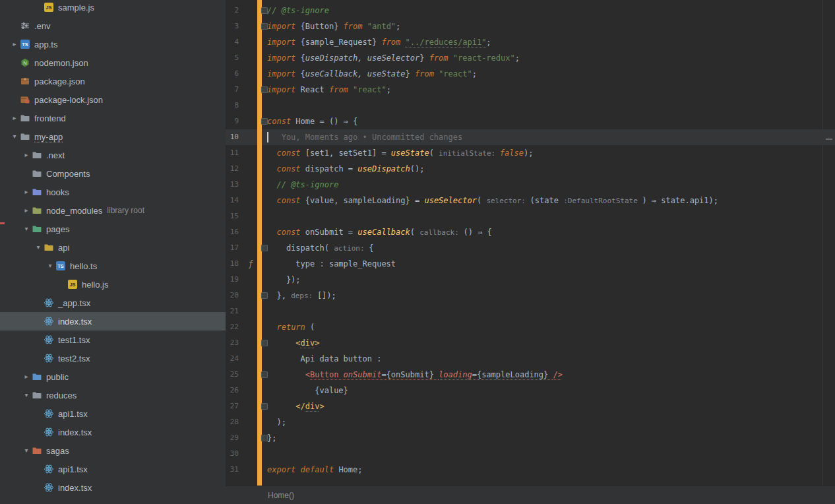 Image resolution: width=835 pixels, height=504 pixels. I want to click on tree-item-compoents: Compoents, so click(113, 173).